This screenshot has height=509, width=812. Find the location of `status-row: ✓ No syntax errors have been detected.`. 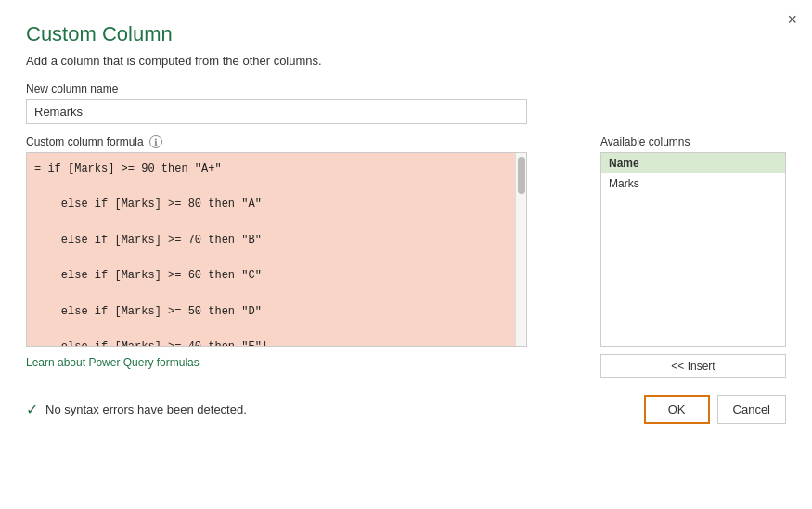

status-row: ✓ No syntax errors have been detected. is located at coordinates (136, 410).